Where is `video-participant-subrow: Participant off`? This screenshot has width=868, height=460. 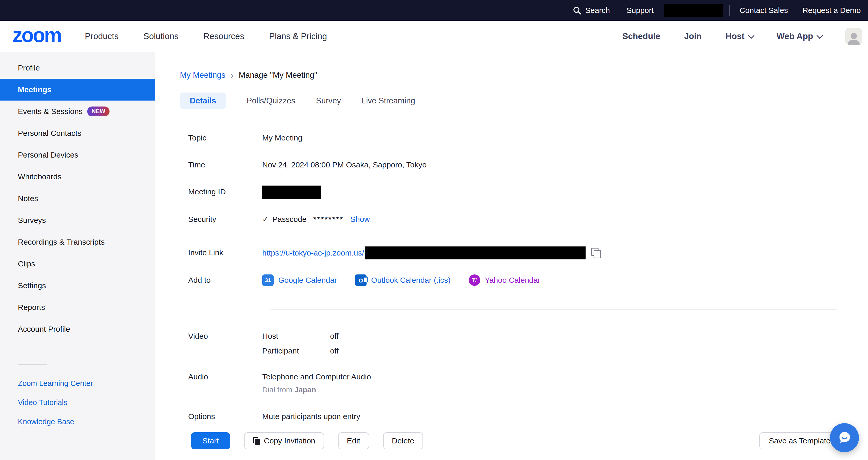 video-participant-subrow: Participant off is located at coordinates (301, 351).